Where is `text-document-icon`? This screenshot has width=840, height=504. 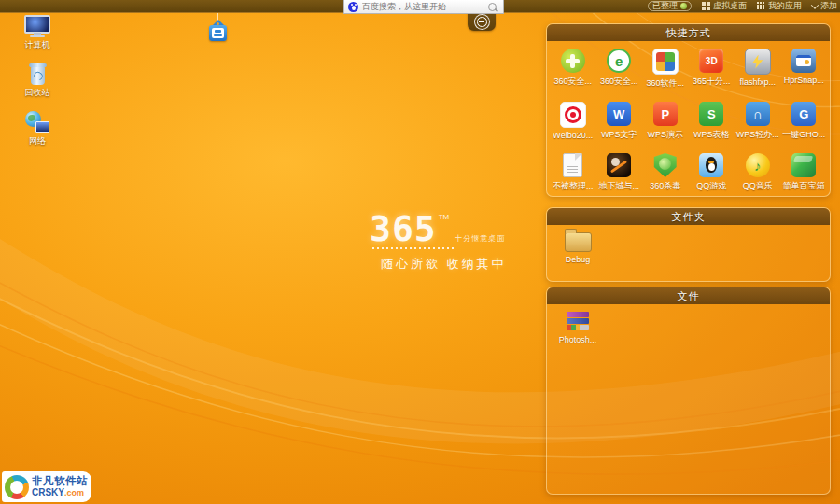 text-document-icon is located at coordinates (573, 165).